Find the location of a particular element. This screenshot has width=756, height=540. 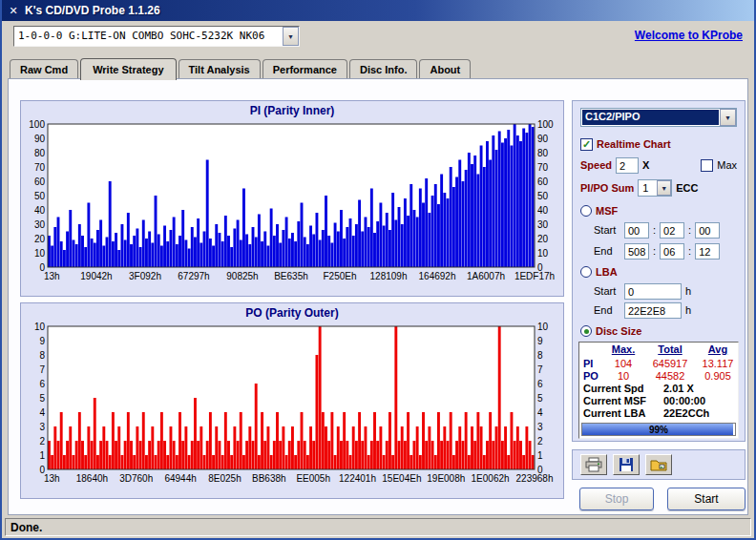

title-bar: ✕ K's CD/DVD Probe 1.1.26 is located at coordinates (378, 10).